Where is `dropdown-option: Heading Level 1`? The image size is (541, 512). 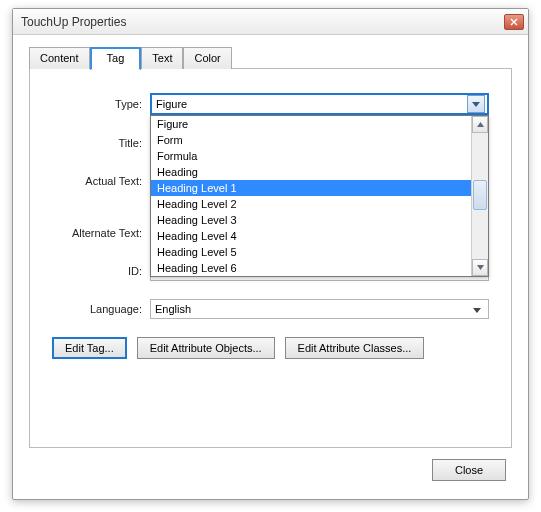 dropdown-option: Heading Level 1 is located at coordinates (320, 188).